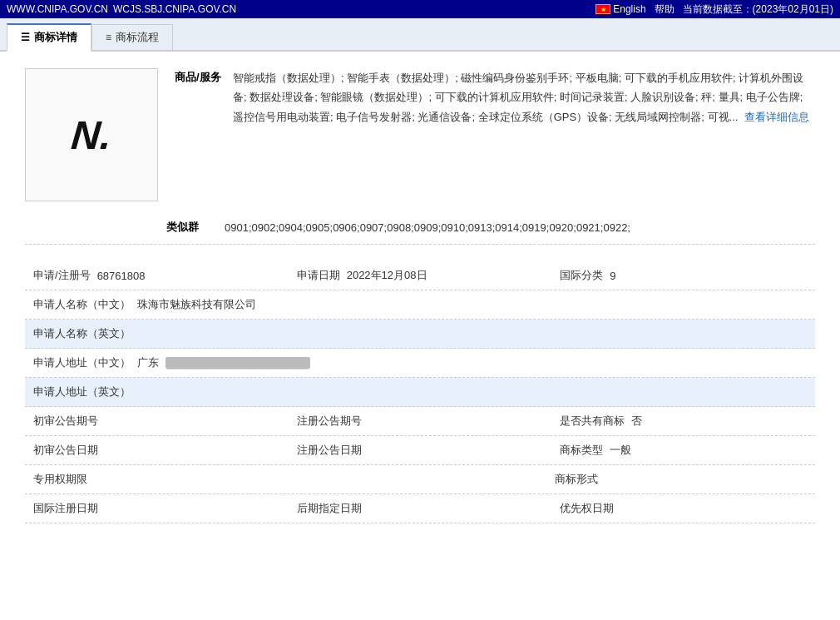  What do you see at coordinates (684, 275) in the screenshot?
I see `cell-intlclass: 国际分类 9` at bounding box center [684, 275].